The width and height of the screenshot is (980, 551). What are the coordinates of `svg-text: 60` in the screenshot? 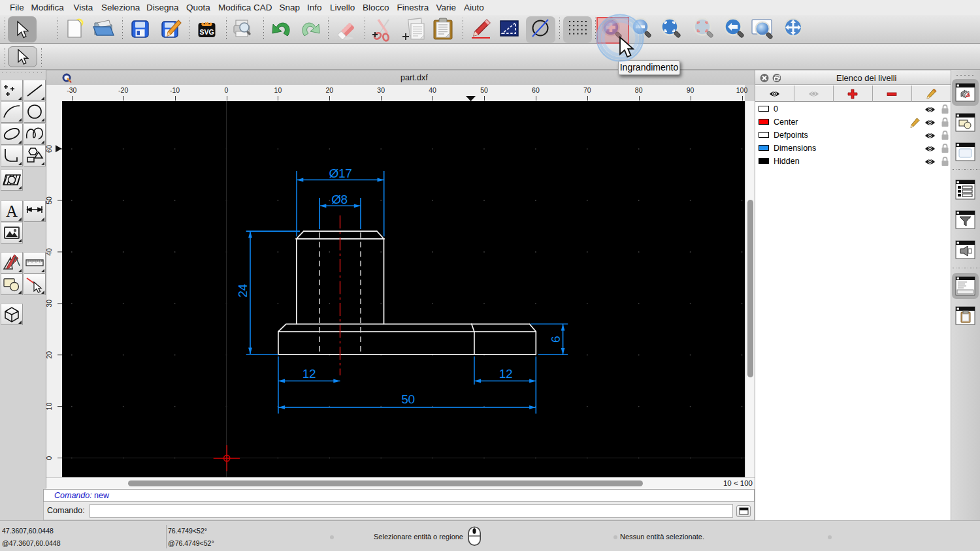 It's located at (50, 149).